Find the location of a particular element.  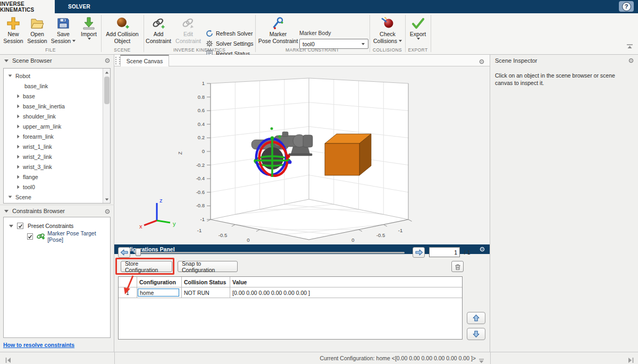

configuration-index-input is located at coordinates (444, 252).